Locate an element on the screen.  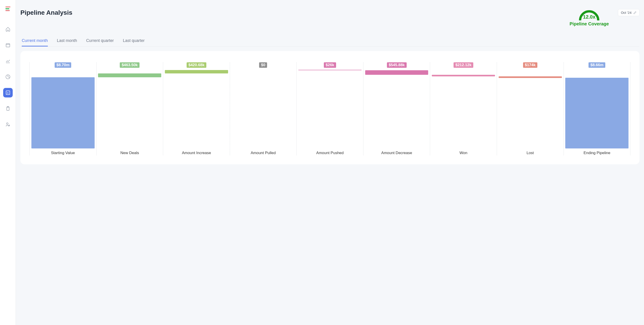
chart-column: $545.88kAmount Decrease is located at coordinates (396, 109).